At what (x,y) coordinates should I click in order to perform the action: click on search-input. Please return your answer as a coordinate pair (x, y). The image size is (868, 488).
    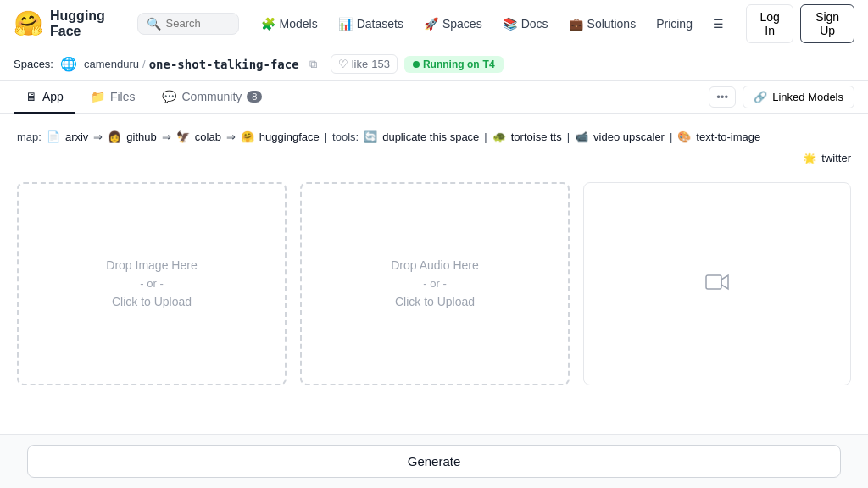
    Looking at the image, I should click on (200, 24).